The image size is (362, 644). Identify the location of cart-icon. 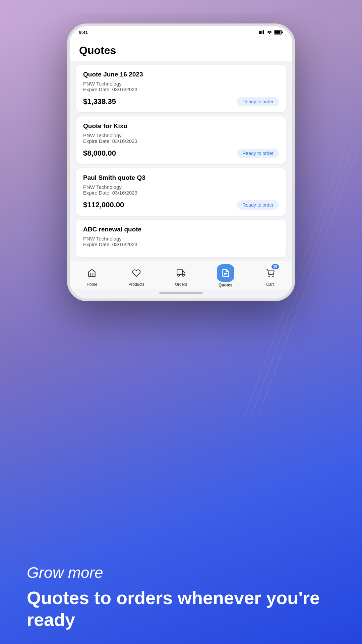
(270, 273).